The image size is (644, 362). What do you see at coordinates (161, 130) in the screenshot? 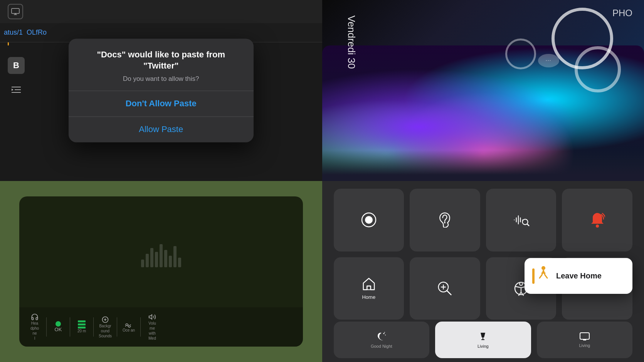
I see `allow-paste-button: Allow Paste` at bounding box center [161, 130].